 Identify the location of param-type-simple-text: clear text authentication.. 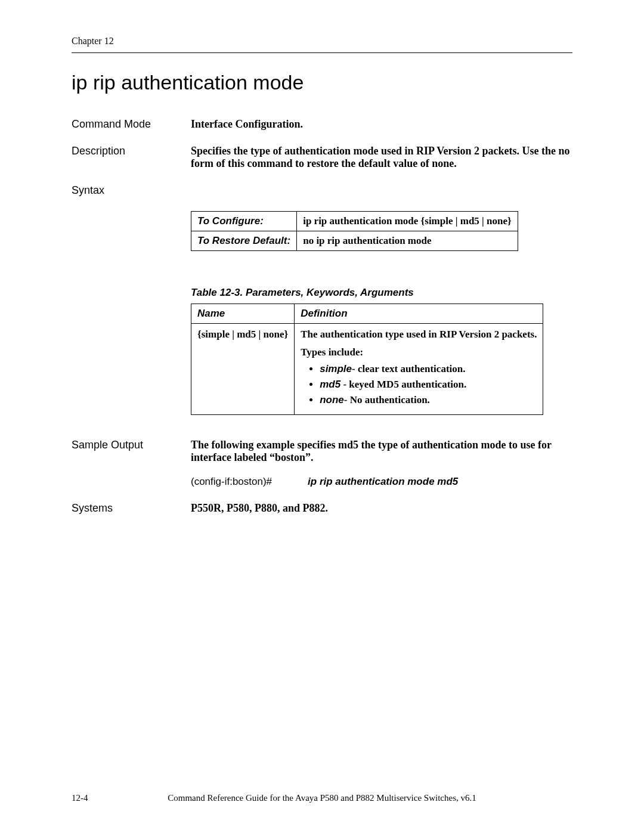
(411, 368).